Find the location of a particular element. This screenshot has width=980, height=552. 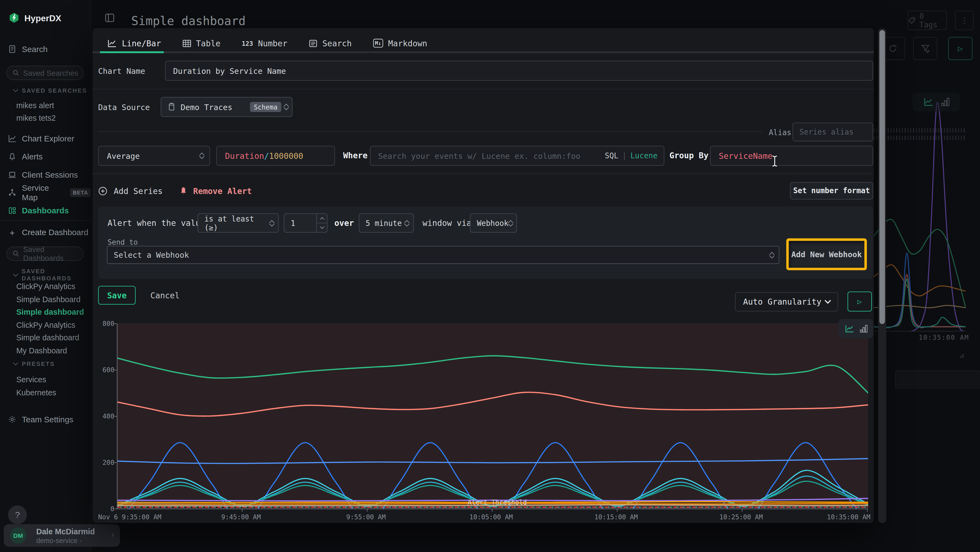

run-query-button: ▷ is located at coordinates (960, 48).